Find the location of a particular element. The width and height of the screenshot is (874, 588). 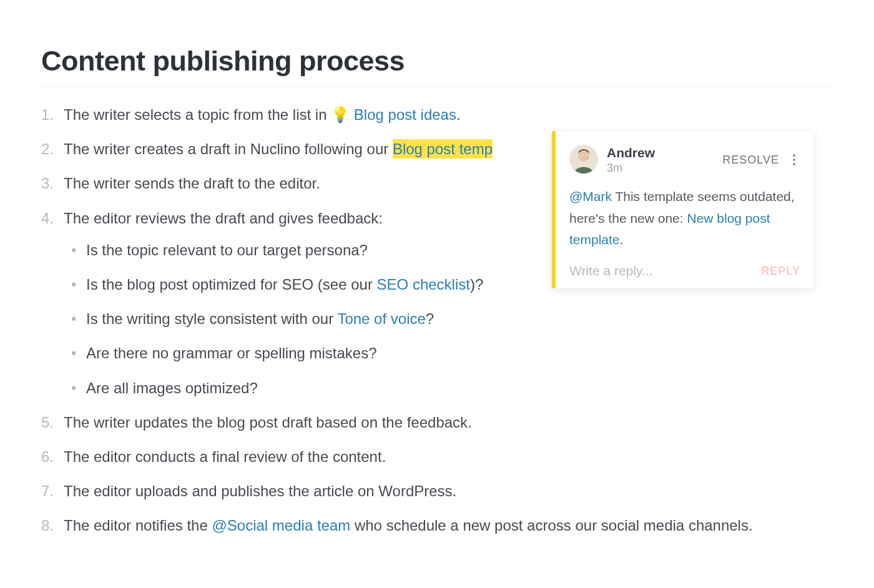

list-text: The editor notifies the is located at coordinates (137, 526).